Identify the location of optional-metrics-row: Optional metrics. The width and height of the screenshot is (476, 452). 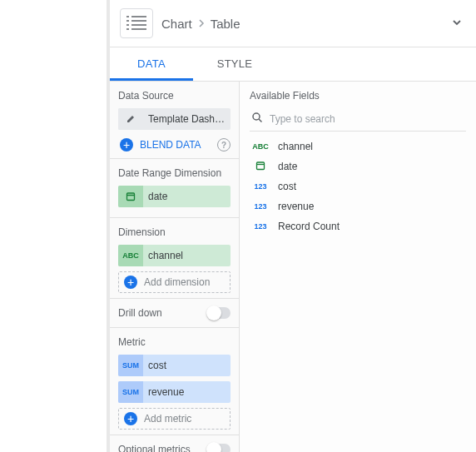
(175, 444).